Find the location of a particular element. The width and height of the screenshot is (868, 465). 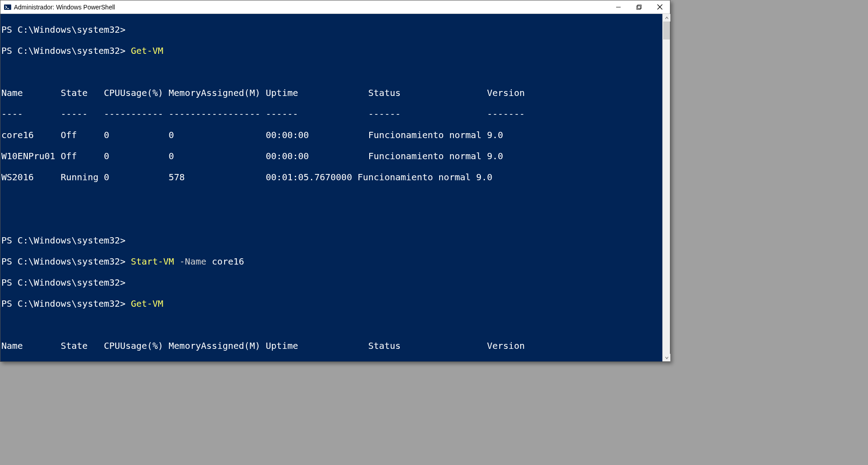

window-controls is located at coordinates (639, 7).